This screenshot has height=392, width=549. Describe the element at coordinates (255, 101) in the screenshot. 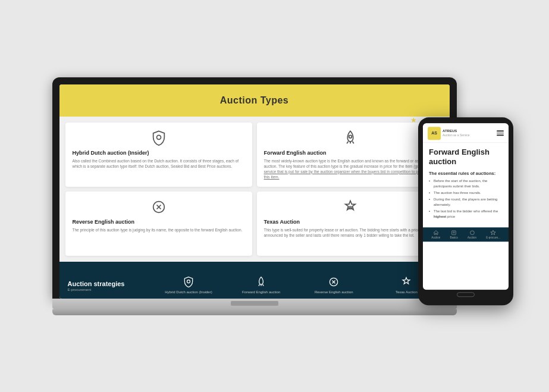

I see `screen-header: Auction Types` at that location.